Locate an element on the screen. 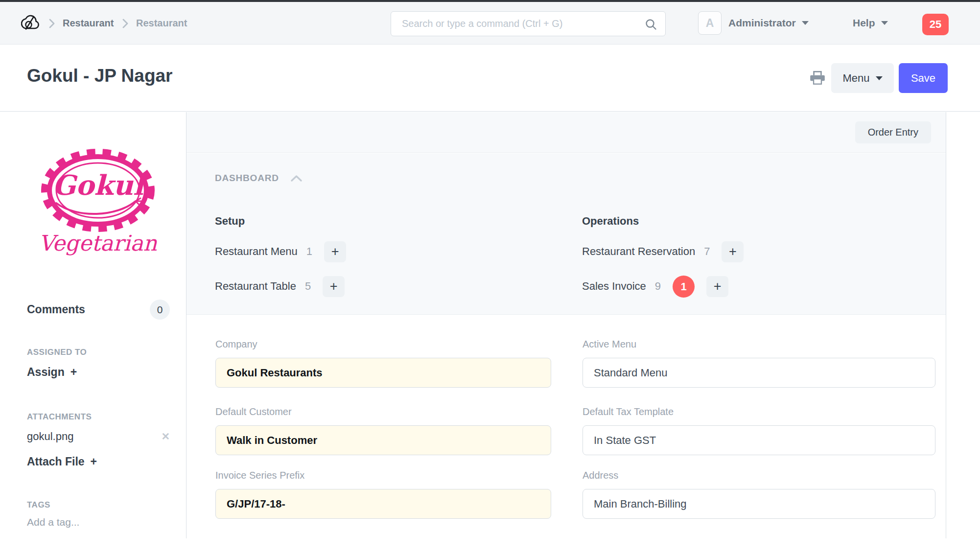 The width and height of the screenshot is (980, 556). notifications-count-badge: 25 is located at coordinates (935, 24).